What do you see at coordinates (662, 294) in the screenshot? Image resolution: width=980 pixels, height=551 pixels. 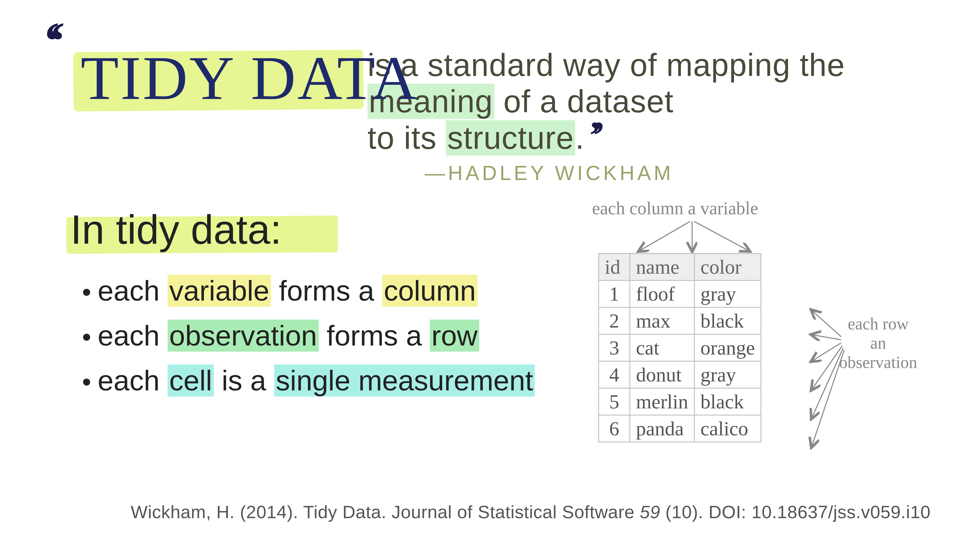 I see `cell-name: floof` at bounding box center [662, 294].